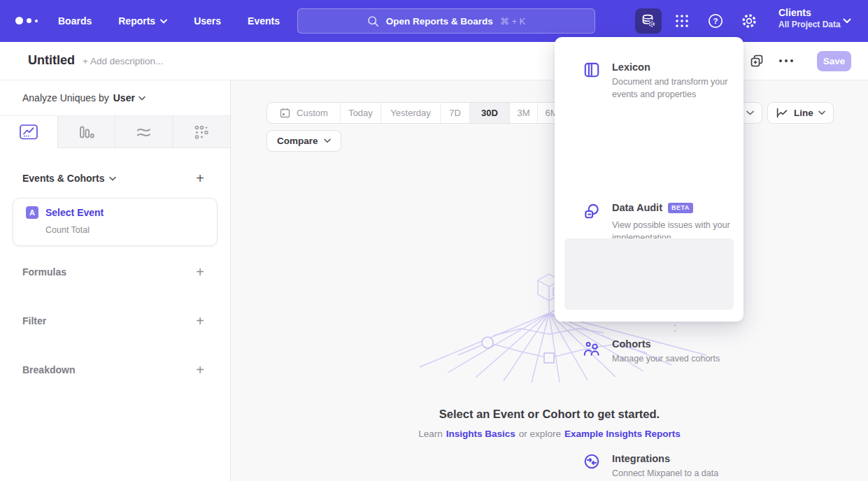 The height and width of the screenshot is (481, 868). I want to click on cohorts-users-icon, so click(592, 350).